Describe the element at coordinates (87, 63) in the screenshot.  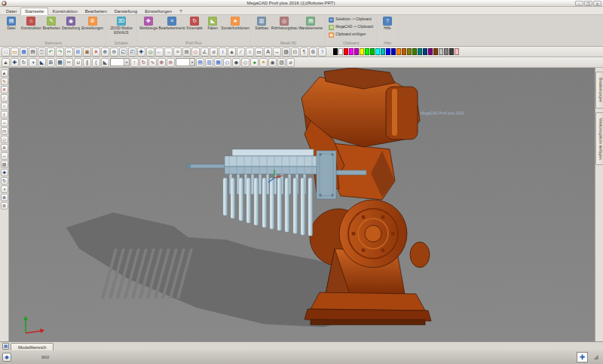
I see `offset-icon: ∥` at that location.